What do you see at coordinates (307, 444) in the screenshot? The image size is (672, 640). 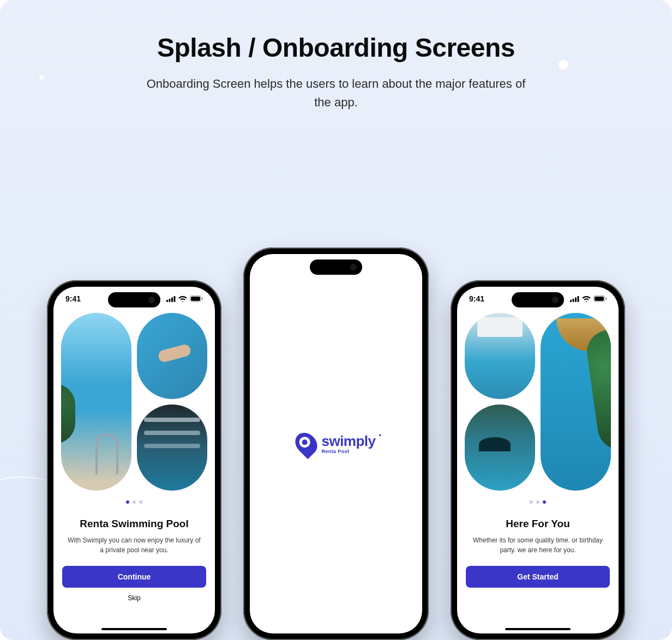 I see `logo-pin-icon` at bounding box center [307, 444].